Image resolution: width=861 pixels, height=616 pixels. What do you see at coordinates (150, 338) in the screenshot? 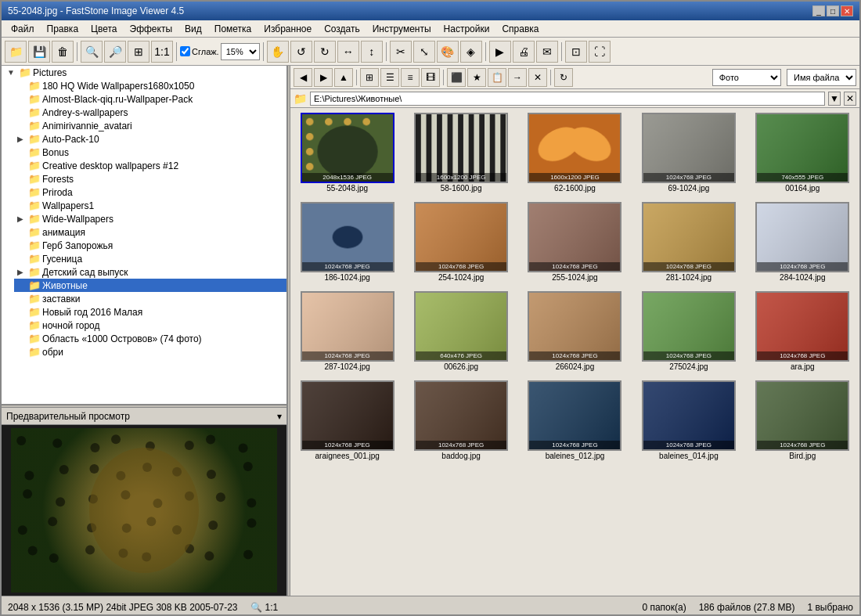
I see `tree-item-oblast: 📁 Область «1000 Островов» (74 фото)` at bounding box center [150, 338].